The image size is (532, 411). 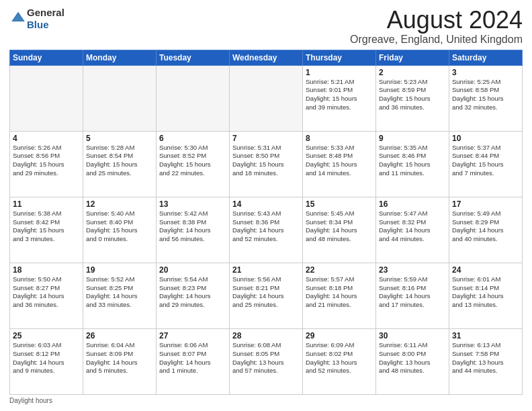 What do you see at coordinates (486, 270) in the screenshot?
I see `day-number: 24` at bounding box center [486, 270].